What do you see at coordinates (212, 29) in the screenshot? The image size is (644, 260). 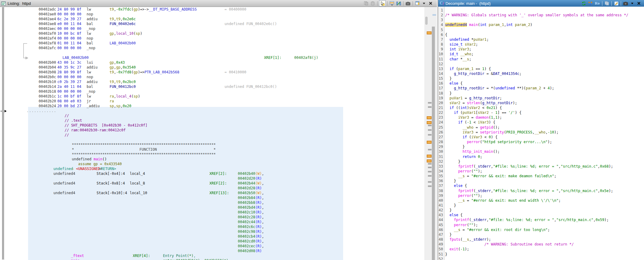 I see `listing-row: 00402aec00 00 00 00_nop` at bounding box center [212, 29].